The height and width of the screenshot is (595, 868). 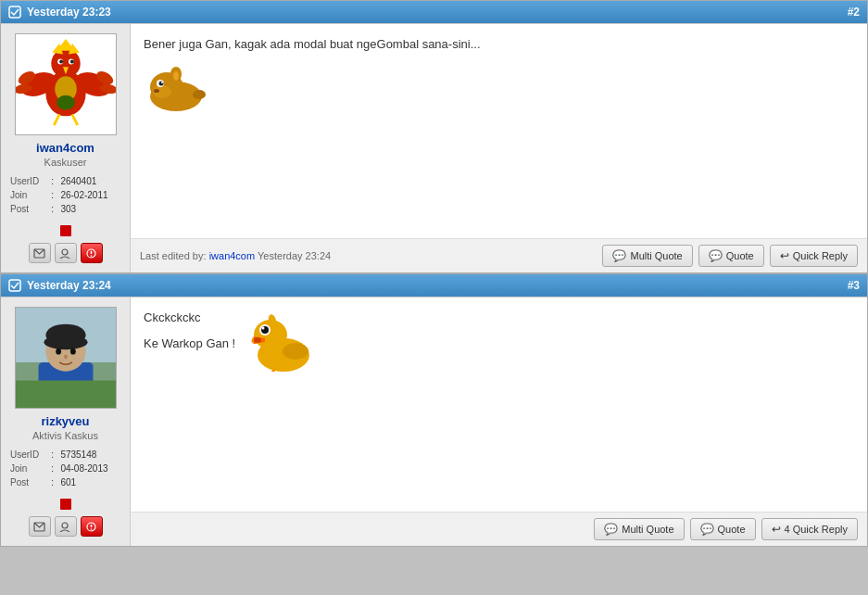 I want to click on post-text-block-3: Ckckckckc Ke Warkop Gan !, so click(x=189, y=334).